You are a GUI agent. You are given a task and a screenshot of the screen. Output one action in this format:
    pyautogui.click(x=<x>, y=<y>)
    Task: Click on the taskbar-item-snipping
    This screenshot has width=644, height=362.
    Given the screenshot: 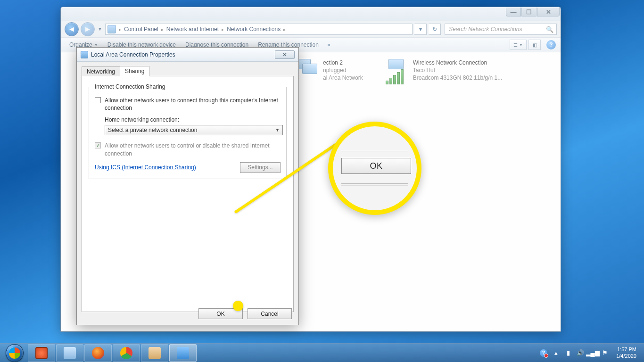 What is the action you would take?
    pyautogui.click(x=41, y=353)
    